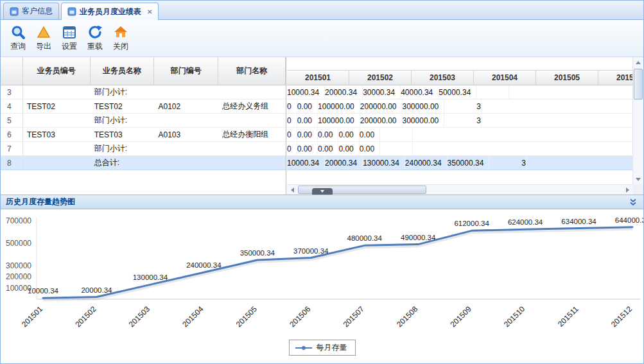 The image size is (644, 364). I want to click on chart-legend: 每月存量, so click(322, 348).